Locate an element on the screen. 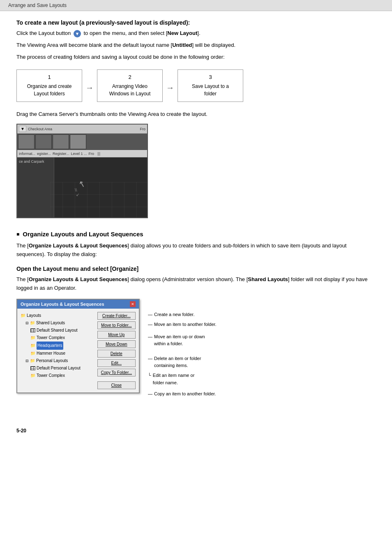 This screenshot has height=554, width=392. dialog-tree: 📁 Layouts ⊟ 📁 Shared Layouts is located at coordinates (58, 351).